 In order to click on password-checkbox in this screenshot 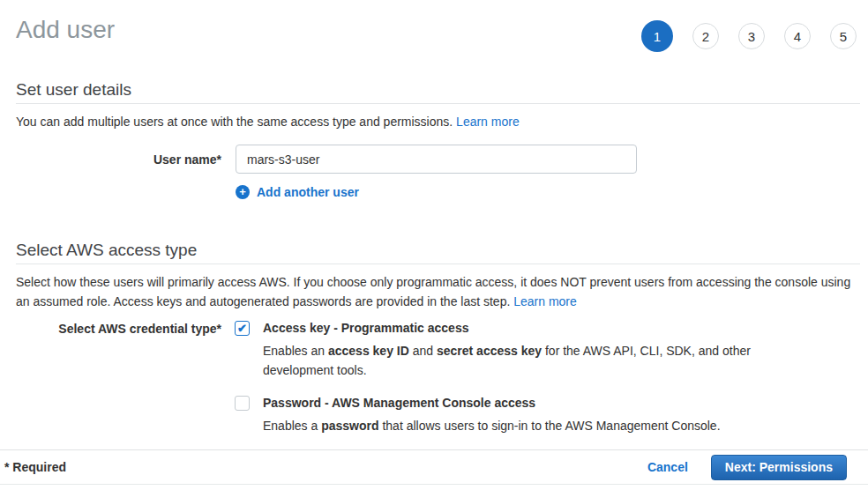, I will do `click(242, 404)`.